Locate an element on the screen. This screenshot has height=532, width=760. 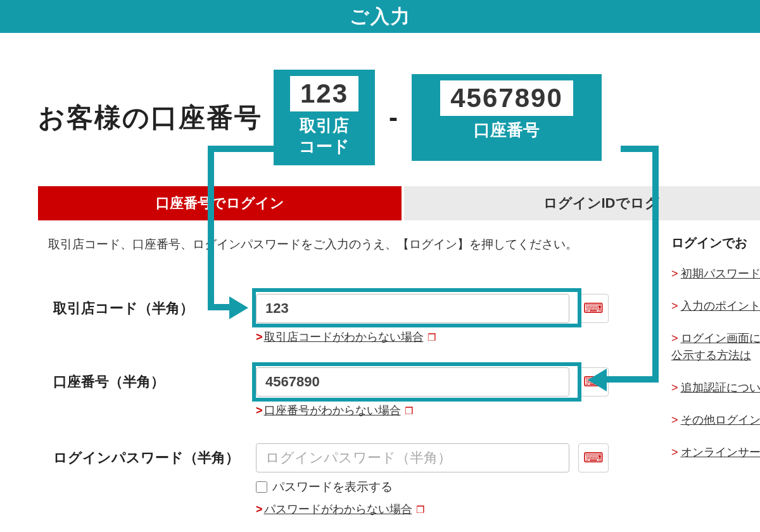
branch-code-label: 取引店 コード is located at coordinates (324, 136).